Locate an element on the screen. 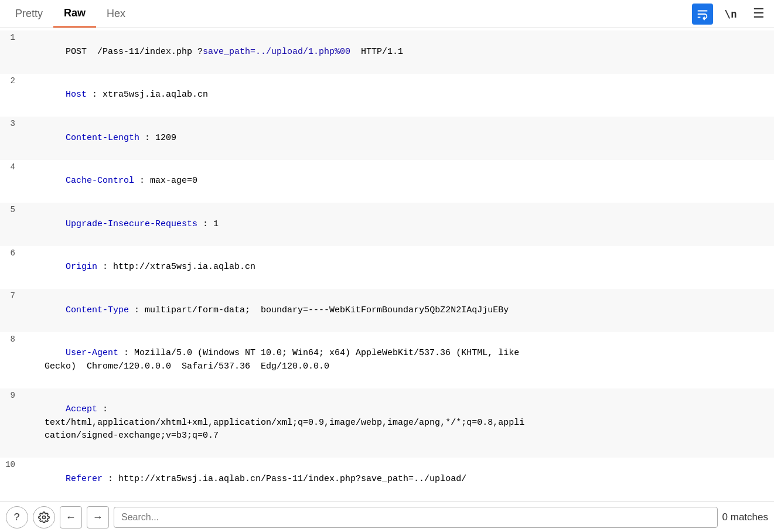  menu-icon: ☰ is located at coordinates (759, 14).